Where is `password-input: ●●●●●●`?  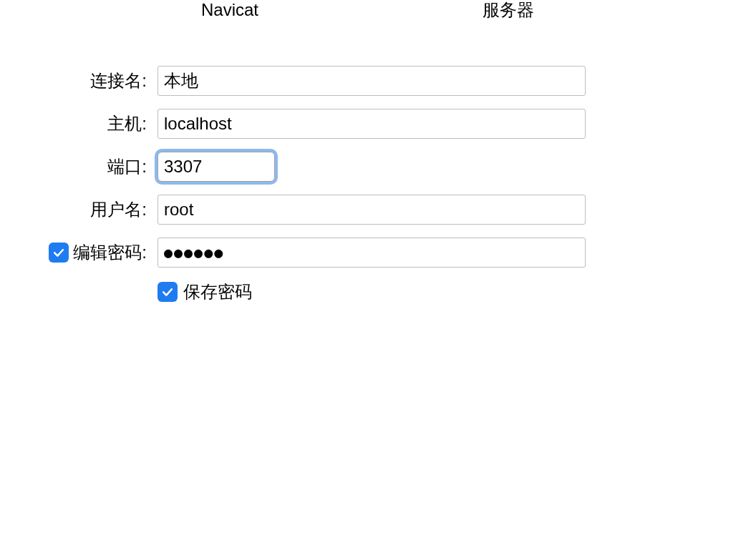 password-input: ●●●●●● is located at coordinates (372, 253).